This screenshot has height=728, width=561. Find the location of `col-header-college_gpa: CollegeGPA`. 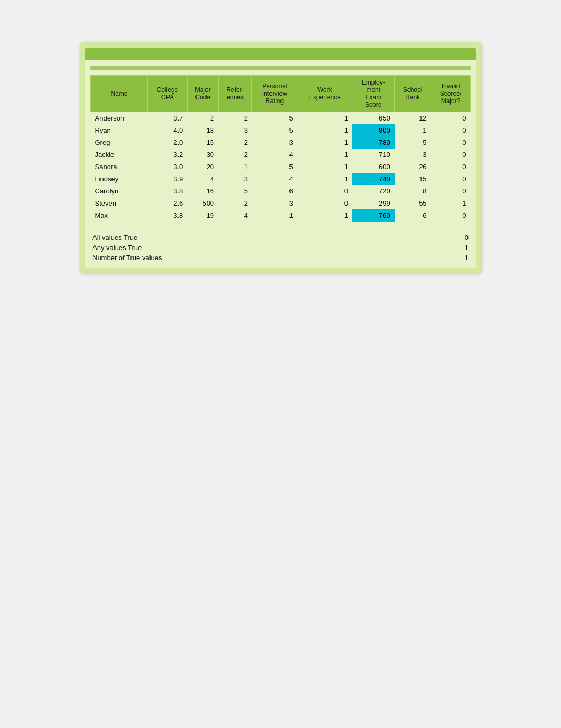

col-header-college_gpa: CollegeGPA is located at coordinates (167, 94).